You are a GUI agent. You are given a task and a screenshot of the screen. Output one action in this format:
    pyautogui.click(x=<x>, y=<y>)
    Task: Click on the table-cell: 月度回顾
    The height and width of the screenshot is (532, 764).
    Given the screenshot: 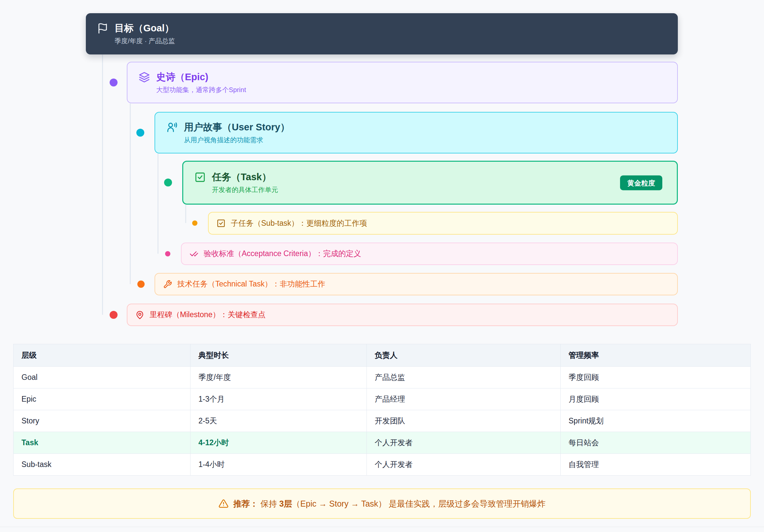 What is the action you would take?
    pyautogui.click(x=656, y=399)
    